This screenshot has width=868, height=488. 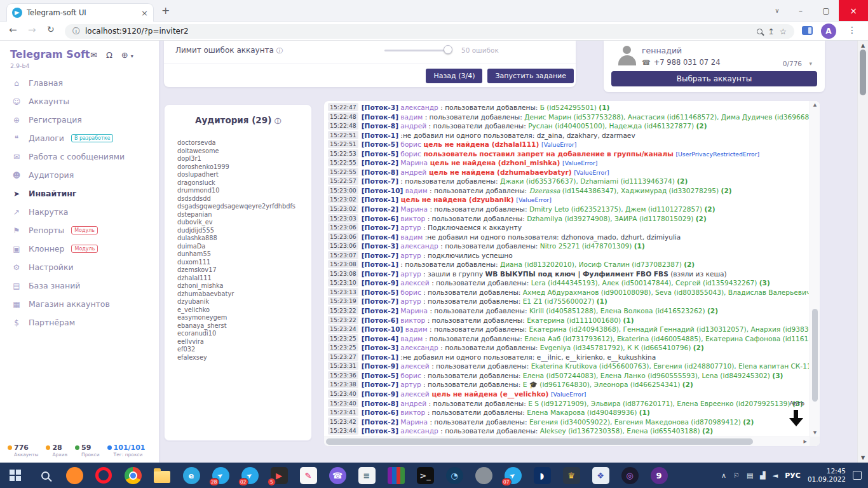 What do you see at coordinates (760, 32) in the screenshot?
I see `zoom-icon` at bounding box center [760, 32].